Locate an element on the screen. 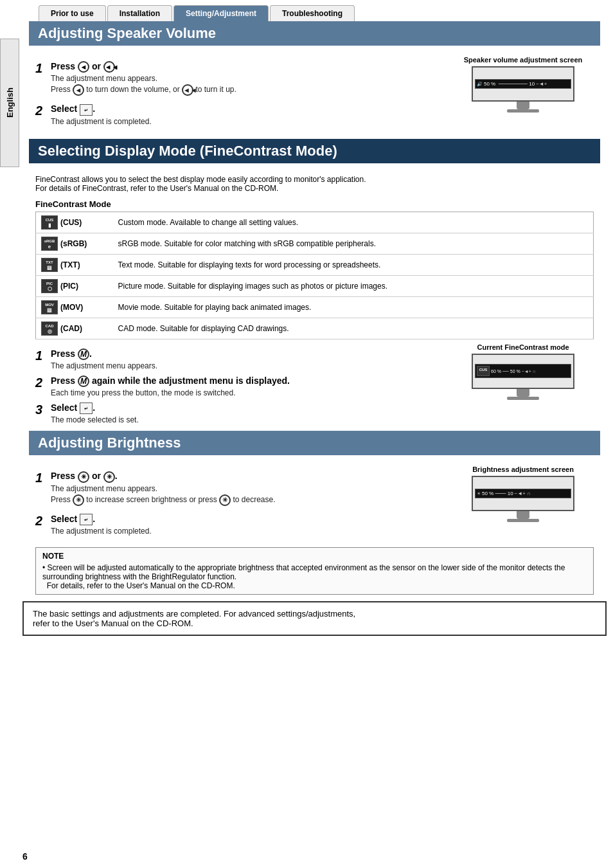 The image size is (613, 868). tab-setting-adjustment: Setting/Adjustment is located at coordinates (221, 13).